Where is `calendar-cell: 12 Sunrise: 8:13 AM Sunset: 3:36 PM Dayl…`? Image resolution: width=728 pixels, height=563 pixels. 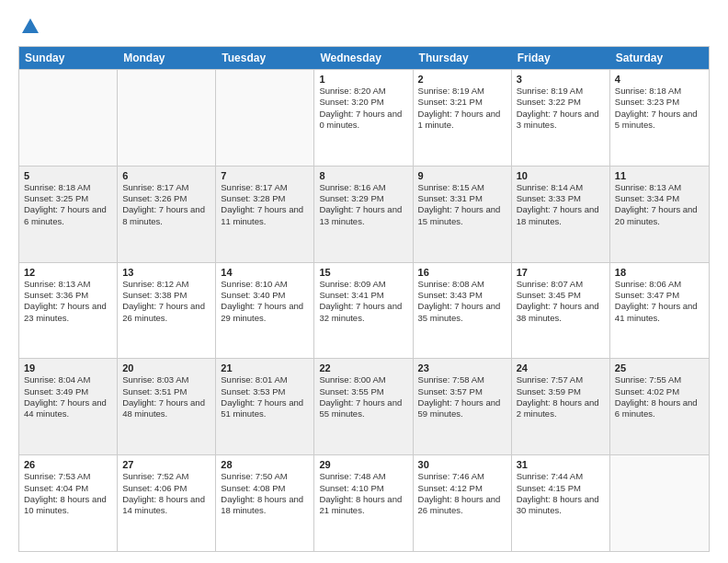
calendar-cell: 12 Sunrise: 8:13 AM Sunset: 3:36 PM Dayl… is located at coordinates (68, 311).